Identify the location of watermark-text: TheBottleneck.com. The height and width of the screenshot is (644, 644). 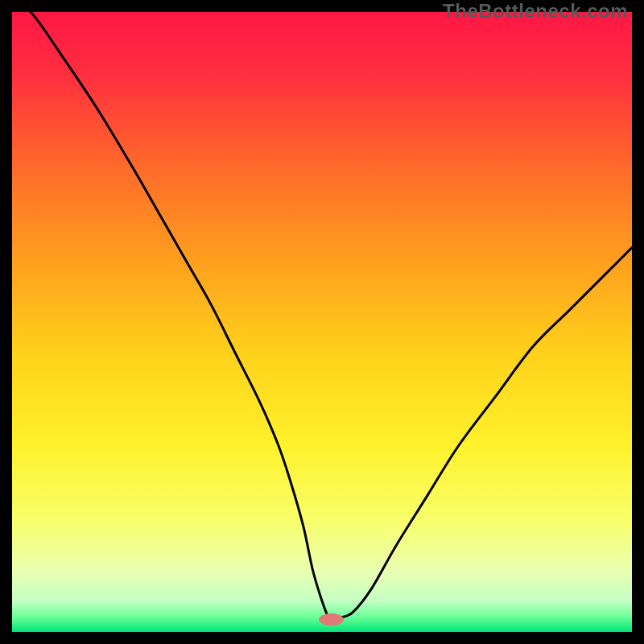
(535, 11).